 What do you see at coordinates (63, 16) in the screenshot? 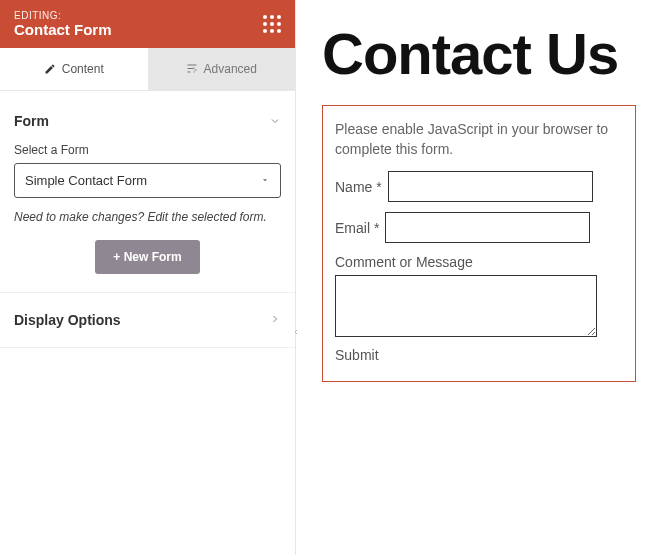
I see `editing-label: EDITING:` at bounding box center [63, 16].